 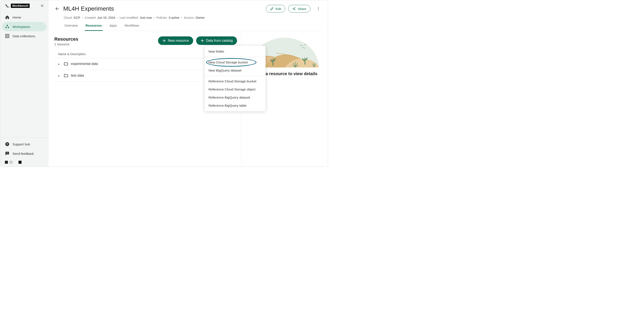 I want to click on page-title: ML4H Experiments, so click(x=163, y=9).